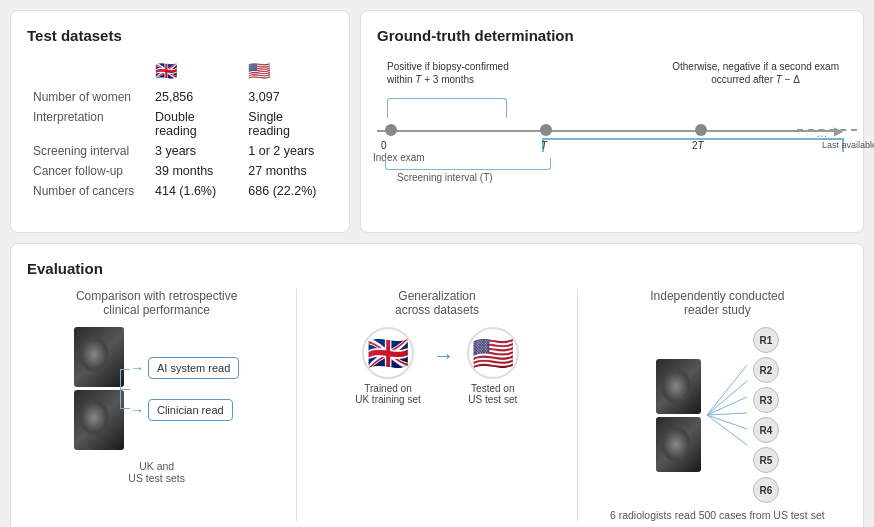 The image size is (874, 527). I want to click on ai-box: AI system read, so click(194, 368).